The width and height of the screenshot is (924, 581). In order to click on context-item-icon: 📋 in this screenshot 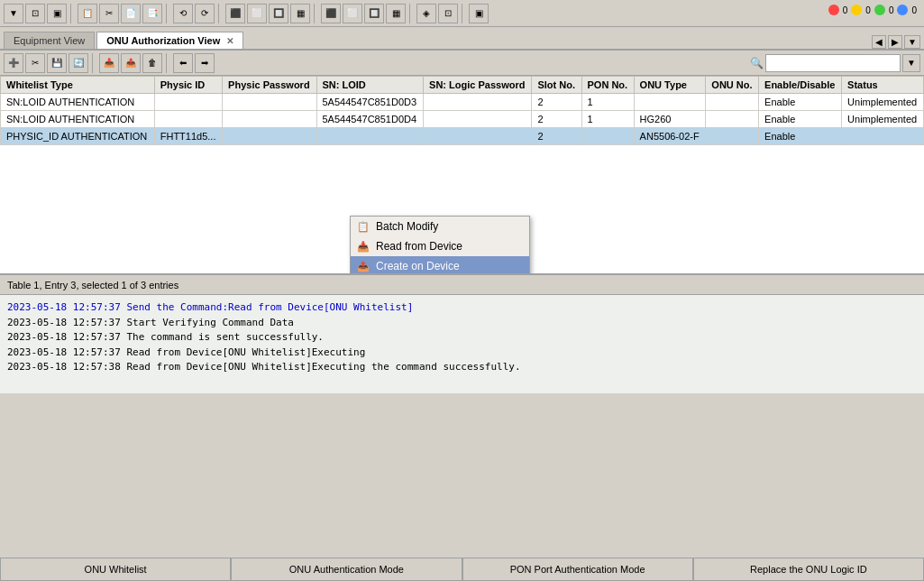, I will do `click(363, 226)`.